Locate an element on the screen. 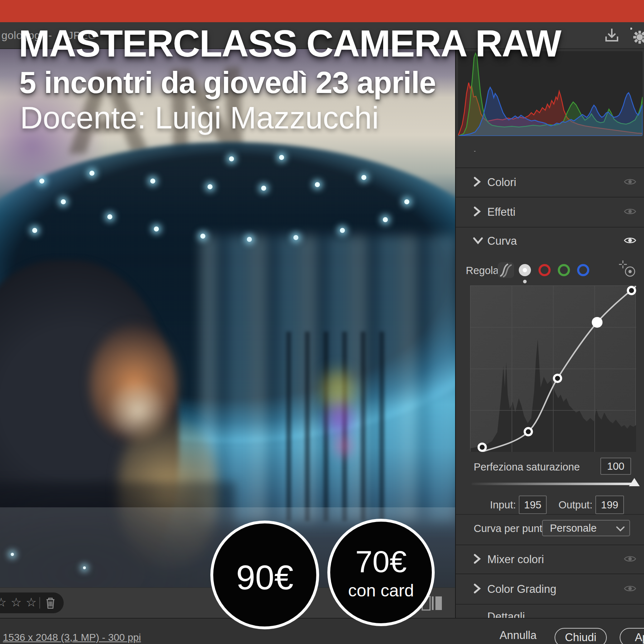  input-value: 195 is located at coordinates (533, 505).